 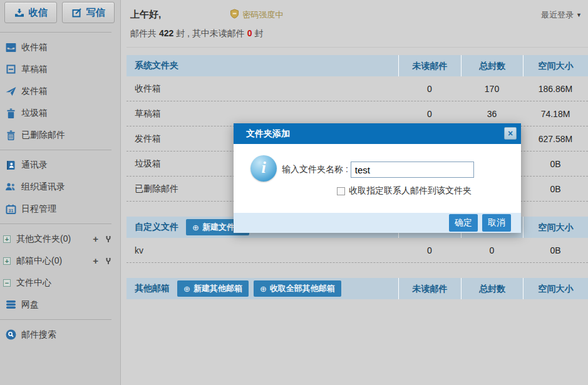 I want to click on sidebar-item-netdisk: 网盘, so click(x=60, y=304).